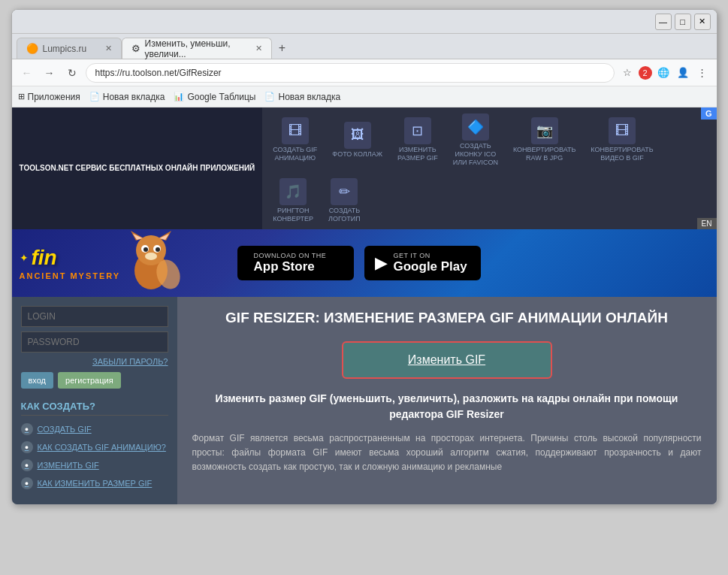  I want to click on profile-icon: 👤, so click(683, 73).